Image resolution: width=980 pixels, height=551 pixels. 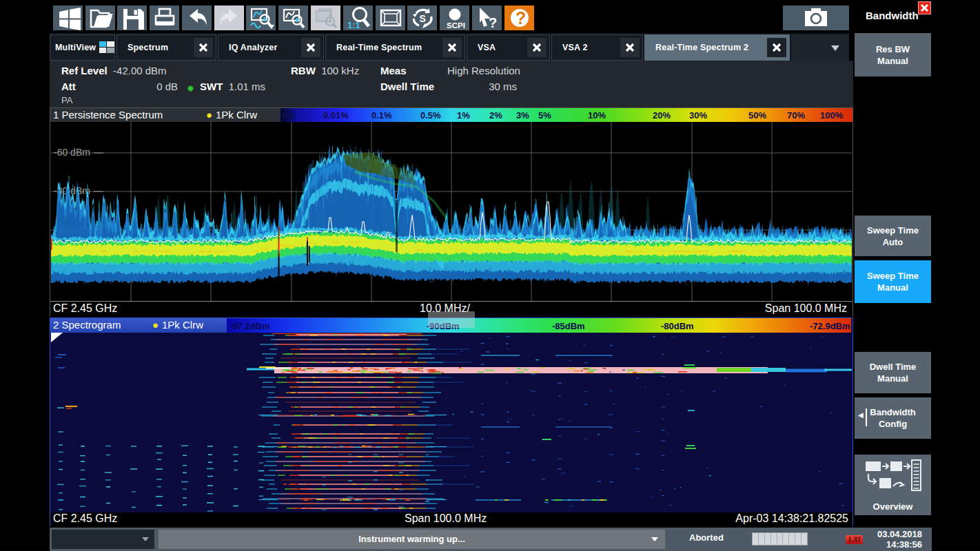 What do you see at coordinates (249, 326) in the screenshot?
I see `svg-text: -97.2dBm` at bounding box center [249, 326].